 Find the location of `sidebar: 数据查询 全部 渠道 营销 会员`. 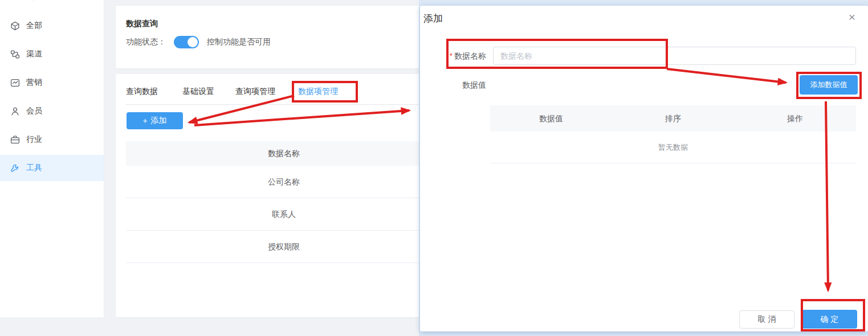

sidebar: 数据查询 全部 渠道 营销 会员 is located at coordinates (52, 158).